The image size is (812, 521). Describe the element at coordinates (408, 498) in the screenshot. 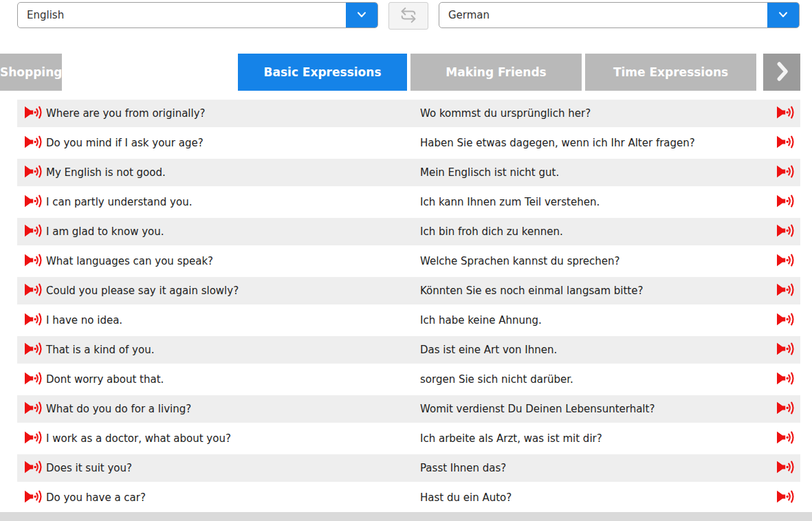

I see `phrase-row: Do you have a car? Hast du ein Auto?` at that location.